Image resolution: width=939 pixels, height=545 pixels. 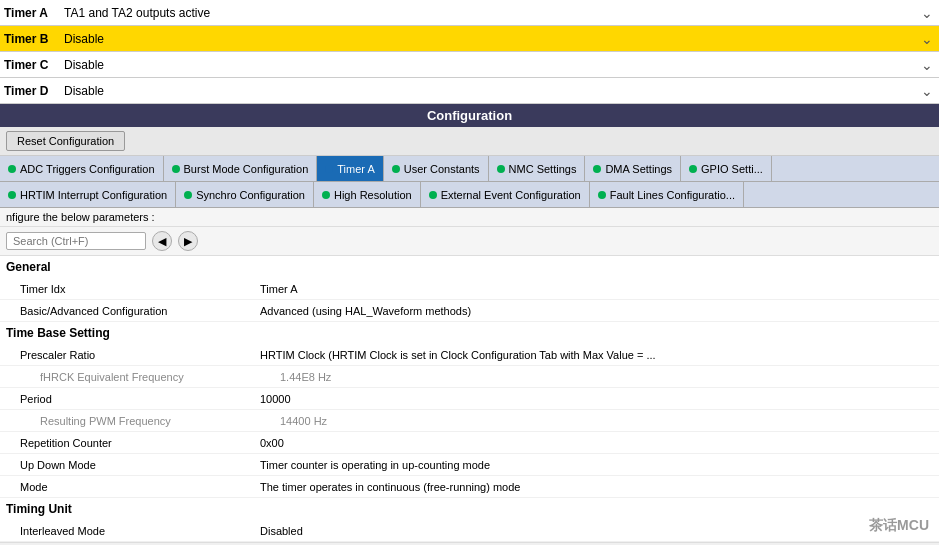 What do you see at coordinates (188, 241) in the screenshot?
I see `next-nav-button: ▶` at bounding box center [188, 241].